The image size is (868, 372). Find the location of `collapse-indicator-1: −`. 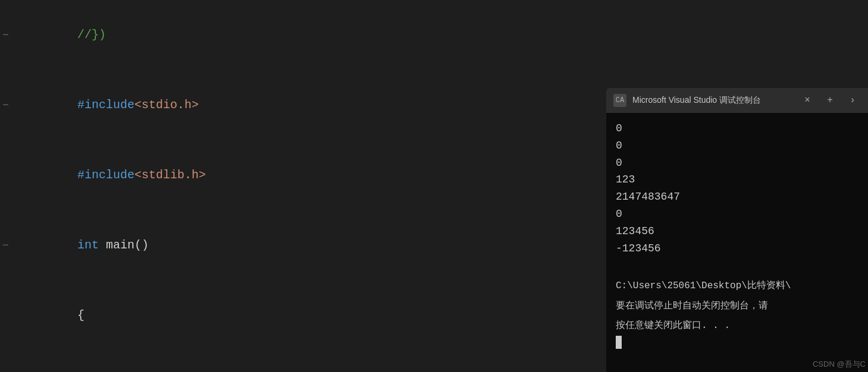

collapse-indicator-1: − is located at coordinates (7, 36).